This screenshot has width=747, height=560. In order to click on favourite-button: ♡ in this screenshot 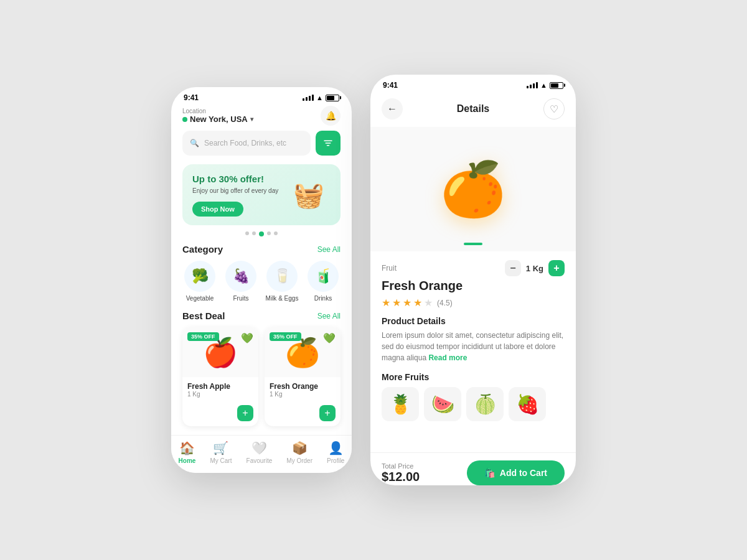, I will do `click(554, 109)`.